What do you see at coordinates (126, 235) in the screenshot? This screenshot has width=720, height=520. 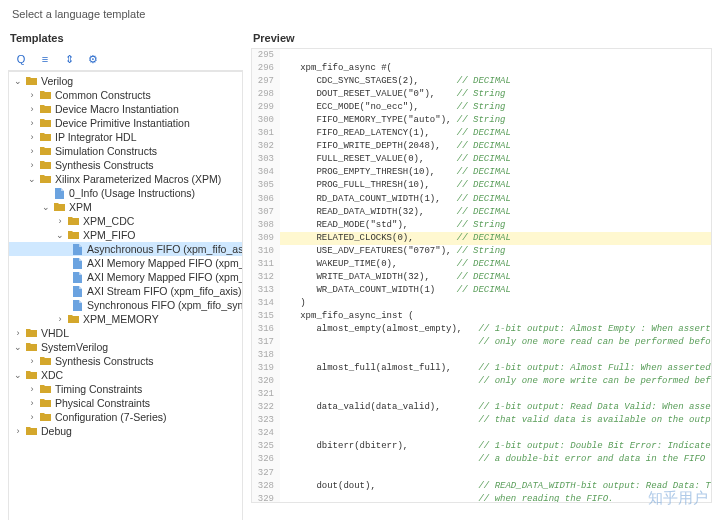 I see `tree-item: ⌄XPM_FIFO` at bounding box center [126, 235].